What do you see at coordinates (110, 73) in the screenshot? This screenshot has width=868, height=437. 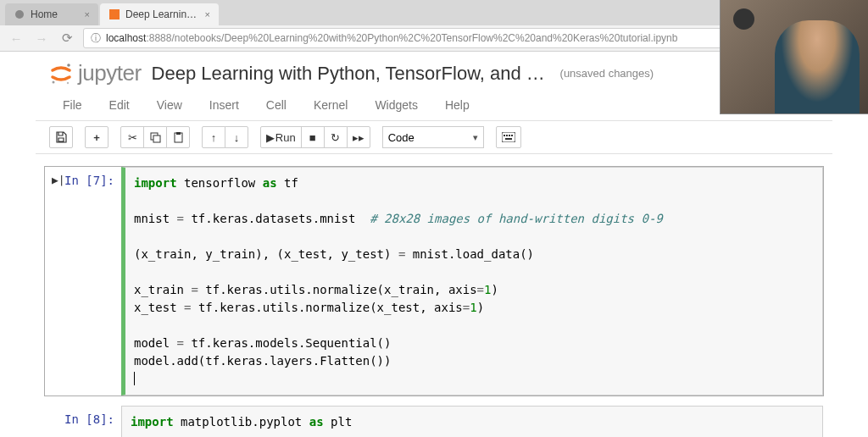 I see `logo-text: jupyter` at bounding box center [110, 73].